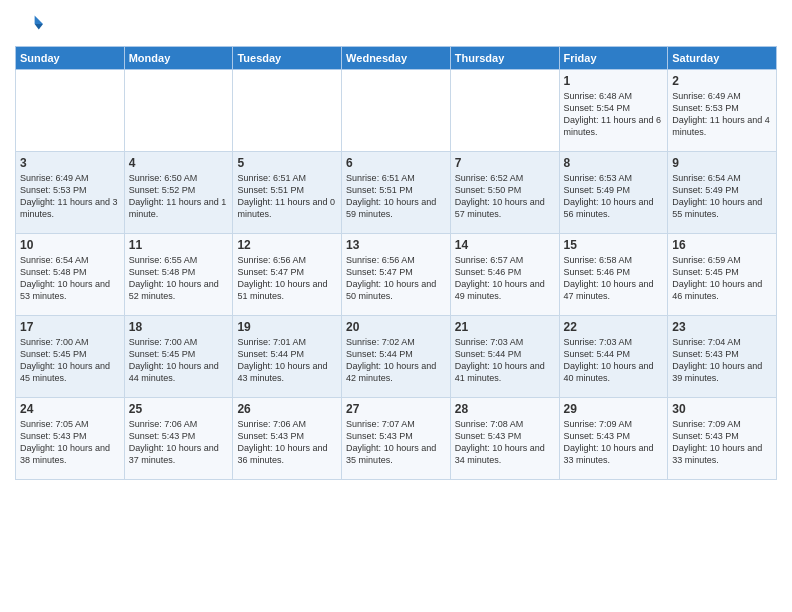 This screenshot has width=792, height=612. Describe the element at coordinates (505, 409) in the screenshot. I see `day-number: 28` at that location.